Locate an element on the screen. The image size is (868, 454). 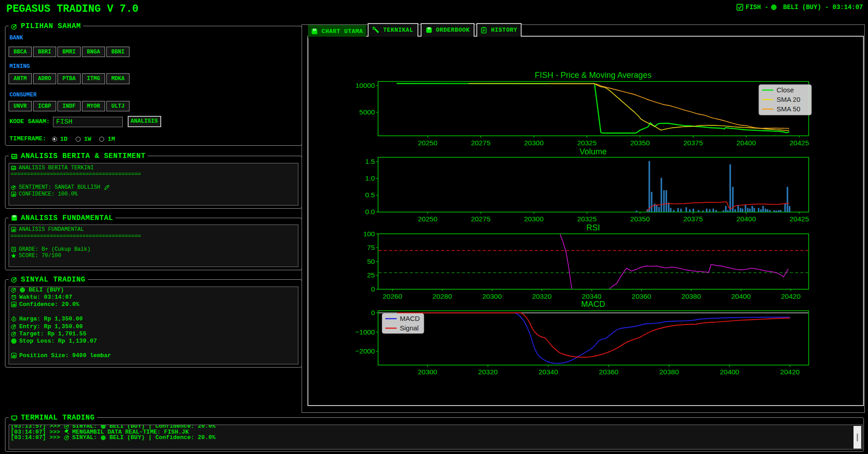
svg-text: 25 is located at coordinates (371, 275).